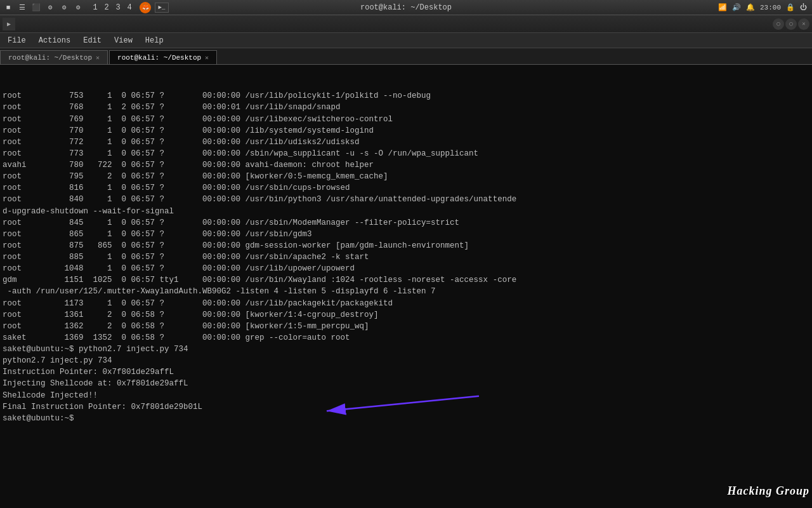 Image resolution: width=812 pixels, height=508 pixels. I want to click on terminal-line-27: Final Instruction Pointer: 0x7f801de29b0…, so click(406, 407).